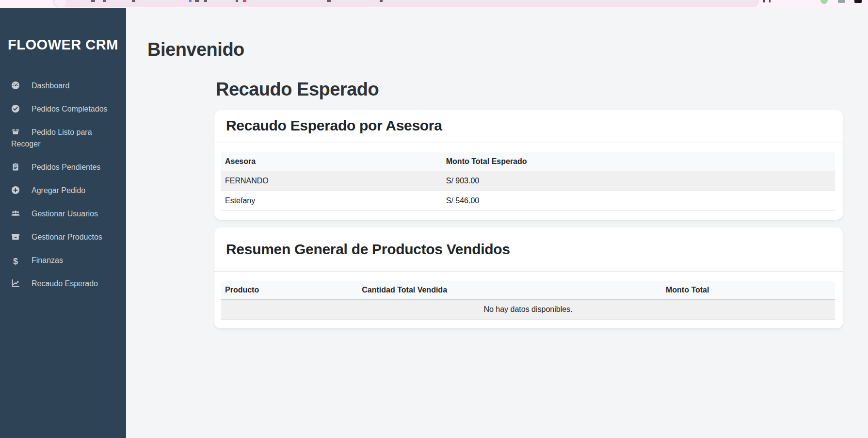 This screenshot has width=868, height=438. What do you see at coordinates (528, 162) in the screenshot?
I see `table-header-row: Asesora Monto Total Esperado` at bounding box center [528, 162].